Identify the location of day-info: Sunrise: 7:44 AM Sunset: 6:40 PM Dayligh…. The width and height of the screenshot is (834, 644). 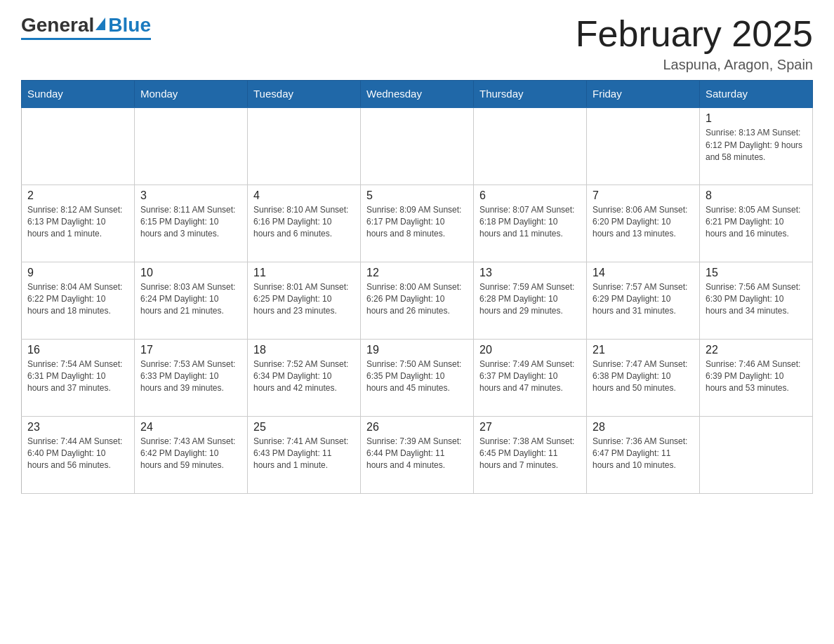
(78, 454).